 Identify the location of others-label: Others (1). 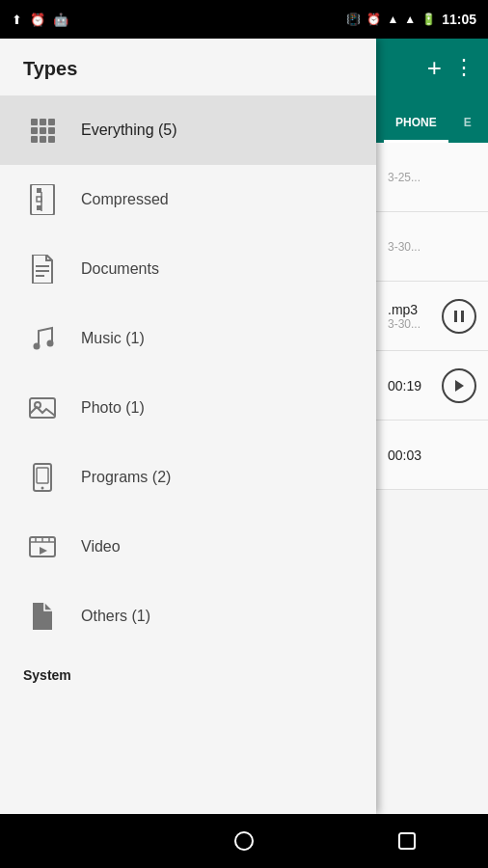
(116, 616).